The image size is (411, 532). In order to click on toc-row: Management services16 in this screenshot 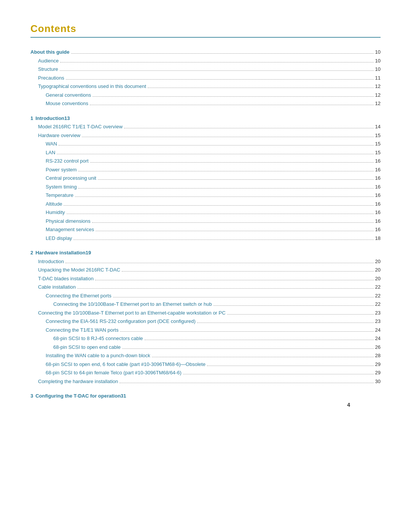, I will do `click(206, 230)`.